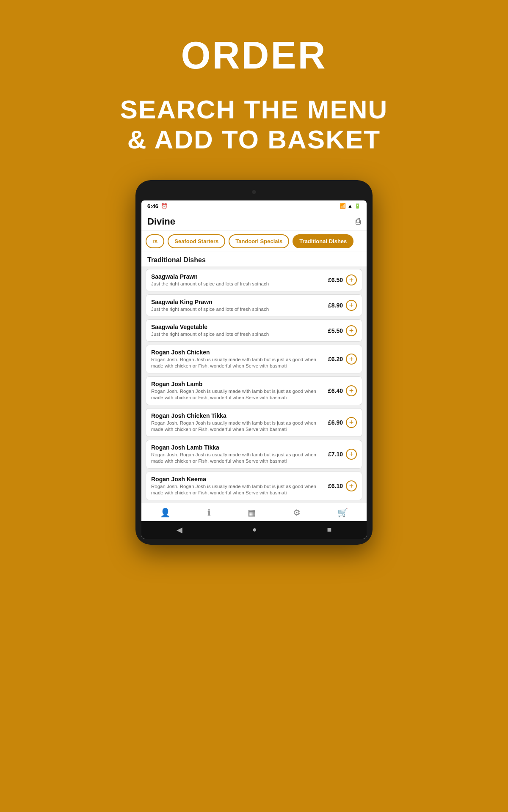 The width and height of the screenshot is (508, 812). Describe the element at coordinates (357, 206) in the screenshot. I see `battery-icon: 🔋` at that location.